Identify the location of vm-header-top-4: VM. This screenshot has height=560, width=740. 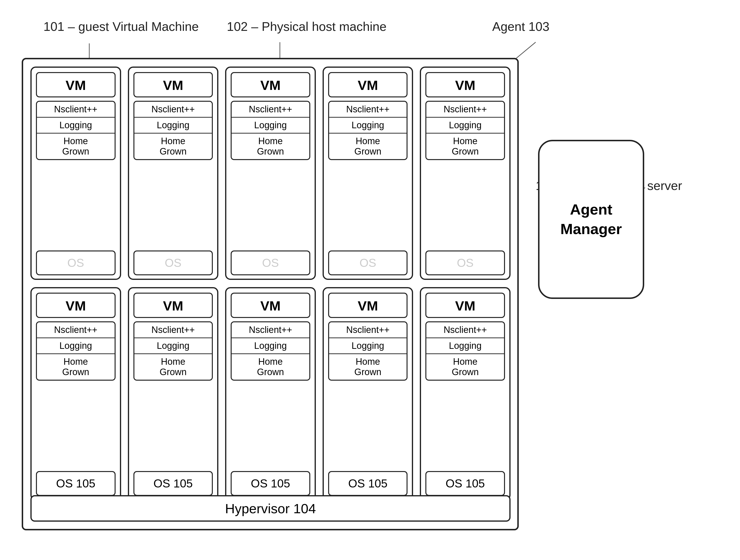
(368, 85).